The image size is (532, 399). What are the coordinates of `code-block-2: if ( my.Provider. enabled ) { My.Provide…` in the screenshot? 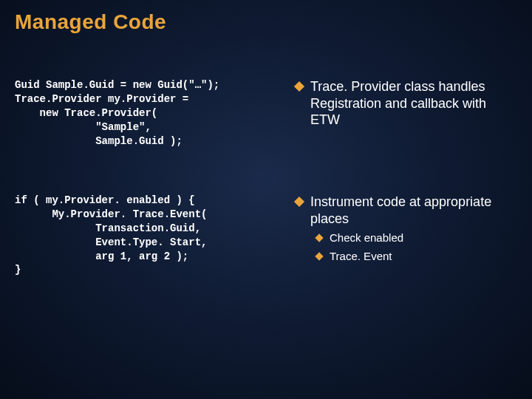 It's located at (151, 235).